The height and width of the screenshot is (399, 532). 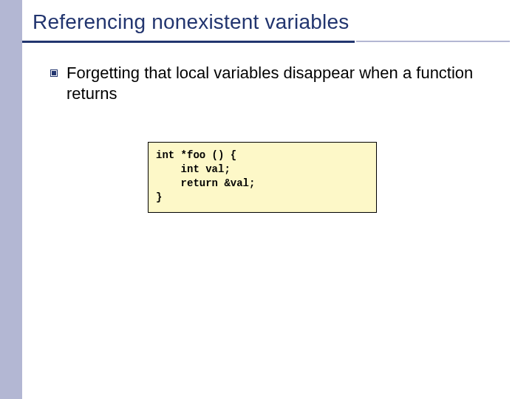 What do you see at coordinates (191, 22) in the screenshot?
I see `slide-title: Referencing nonexistent variables` at bounding box center [191, 22].